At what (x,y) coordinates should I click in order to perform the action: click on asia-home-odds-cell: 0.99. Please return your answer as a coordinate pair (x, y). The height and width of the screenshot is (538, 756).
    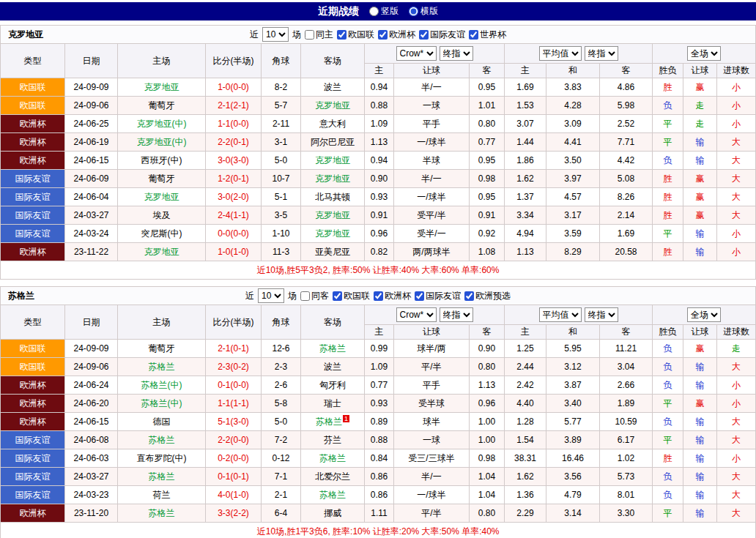
    Looking at the image, I should click on (379, 348).